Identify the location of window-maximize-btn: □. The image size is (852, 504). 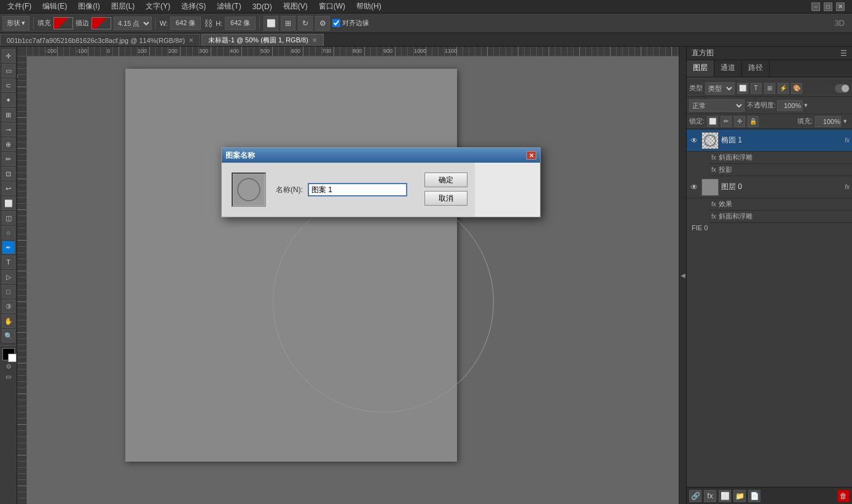
(828, 7).